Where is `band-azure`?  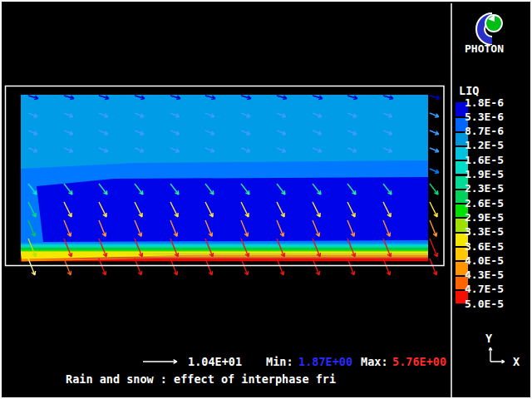
band-azure is located at coordinates (224, 244).